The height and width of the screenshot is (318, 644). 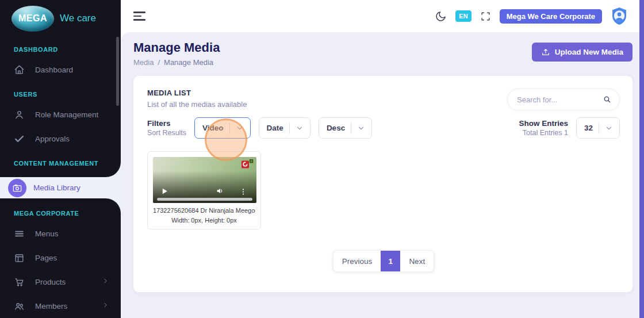 What do you see at coordinates (607, 99) in the screenshot?
I see `search-icon` at bounding box center [607, 99].